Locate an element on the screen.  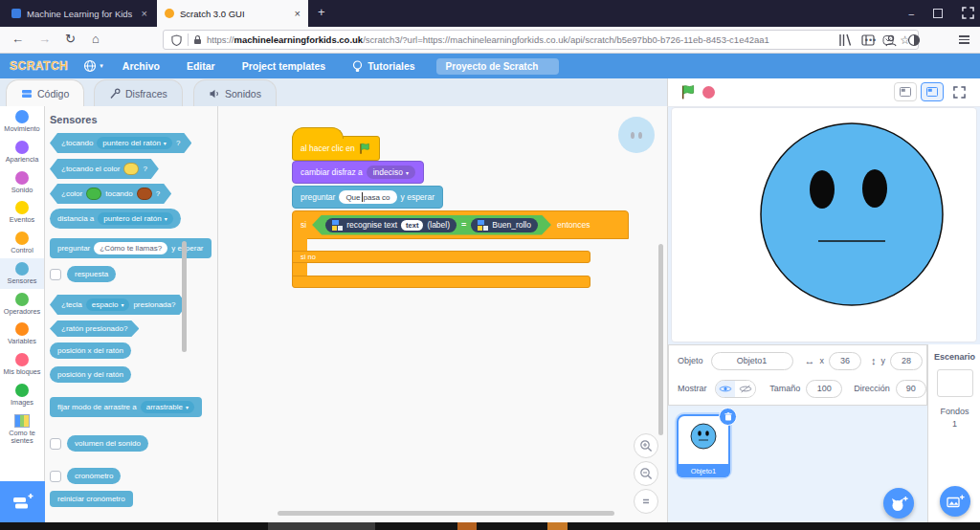
y-input: 28 is located at coordinates (906, 362).